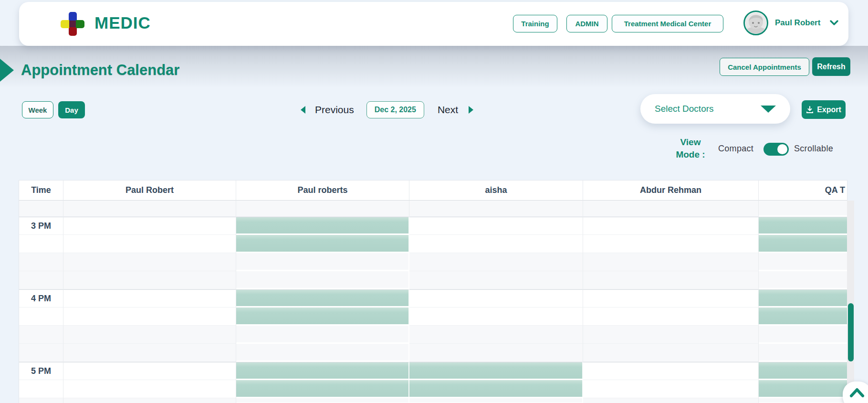  Describe the element at coordinates (857, 392) in the screenshot. I see `chevron-up-icon` at that location.